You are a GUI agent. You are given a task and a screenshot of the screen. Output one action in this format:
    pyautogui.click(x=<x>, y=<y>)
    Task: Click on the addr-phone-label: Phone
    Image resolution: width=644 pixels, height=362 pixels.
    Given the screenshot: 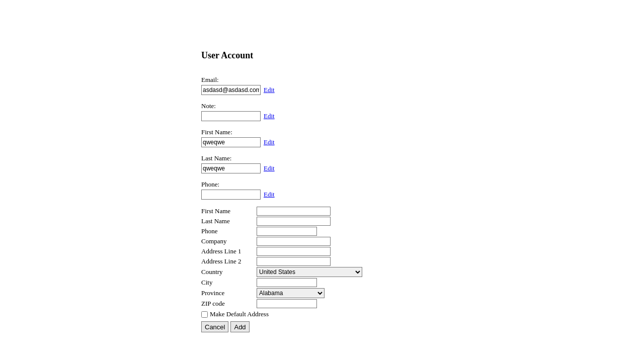 What is the action you would take?
    pyautogui.click(x=229, y=231)
    